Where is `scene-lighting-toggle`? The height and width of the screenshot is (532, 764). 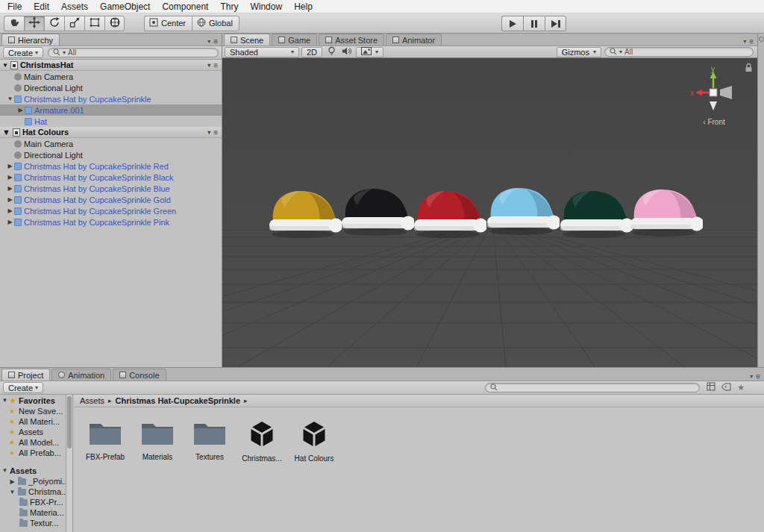
scene-lighting-toggle is located at coordinates (331, 52).